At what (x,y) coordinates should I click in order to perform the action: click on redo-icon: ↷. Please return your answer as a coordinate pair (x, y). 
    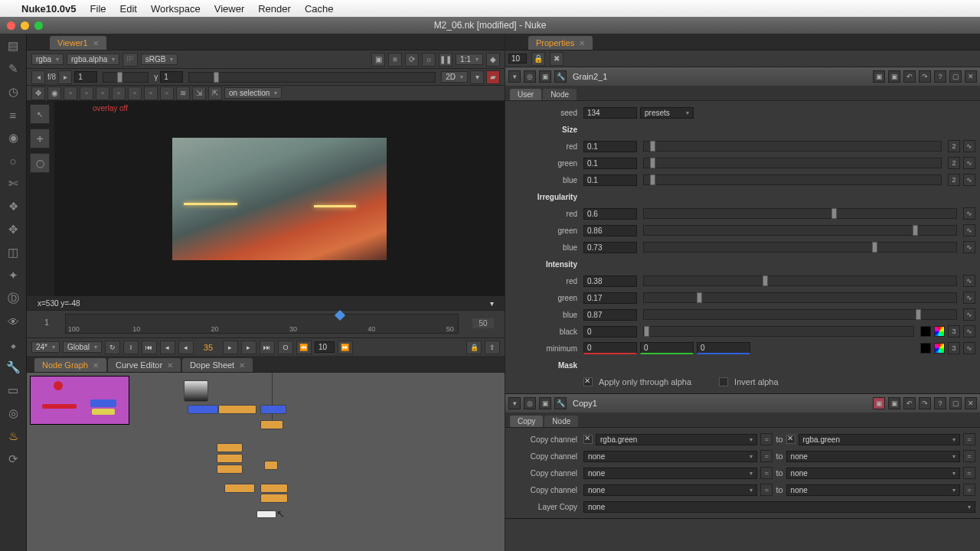
    Looking at the image, I should click on (925, 77).